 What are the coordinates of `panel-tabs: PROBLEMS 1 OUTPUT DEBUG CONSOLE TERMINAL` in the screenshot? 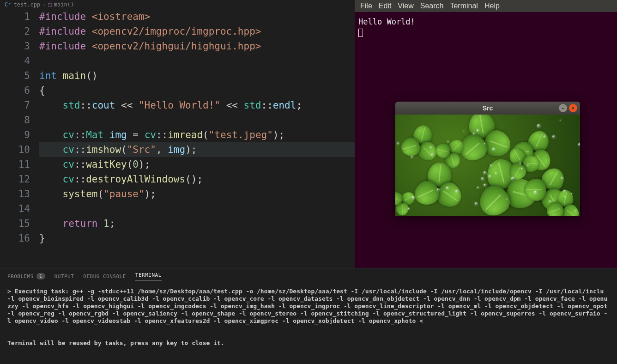 It's located at (308, 276).